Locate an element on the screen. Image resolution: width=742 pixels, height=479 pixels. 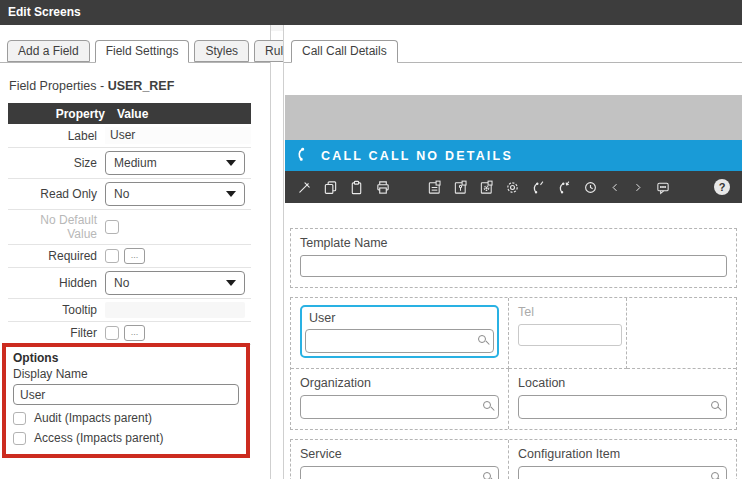
read-only-dropdown: No is located at coordinates (175, 194).